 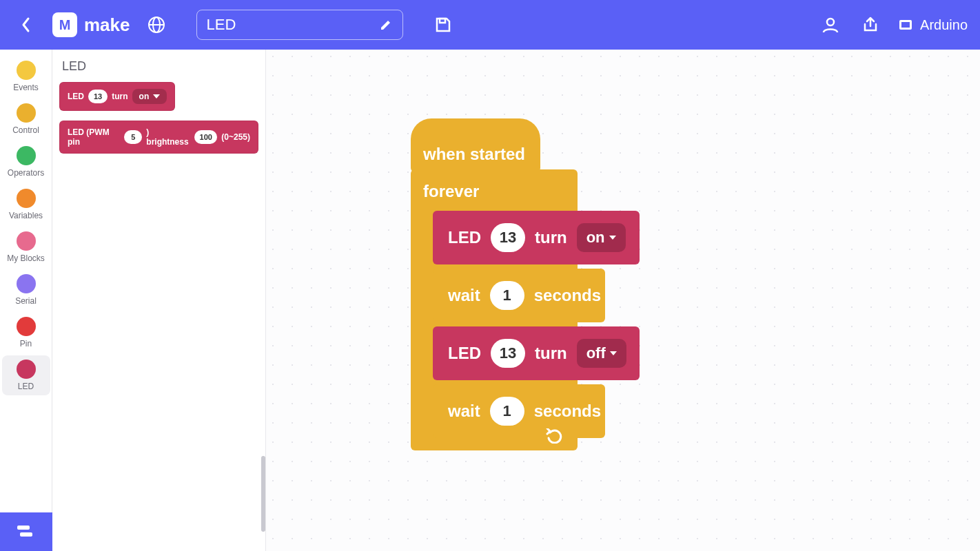 What do you see at coordinates (26, 333) in the screenshot?
I see `category-pin: Pin` at bounding box center [26, 333].